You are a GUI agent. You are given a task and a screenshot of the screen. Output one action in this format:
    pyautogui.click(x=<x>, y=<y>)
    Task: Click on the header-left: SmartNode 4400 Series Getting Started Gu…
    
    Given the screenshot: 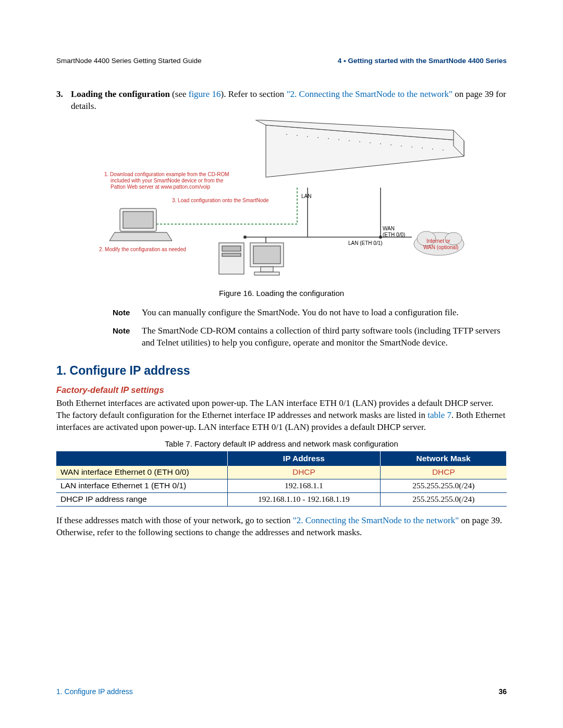 What is the action you would take?
    pyautogui.click(x=129, y=61)
    